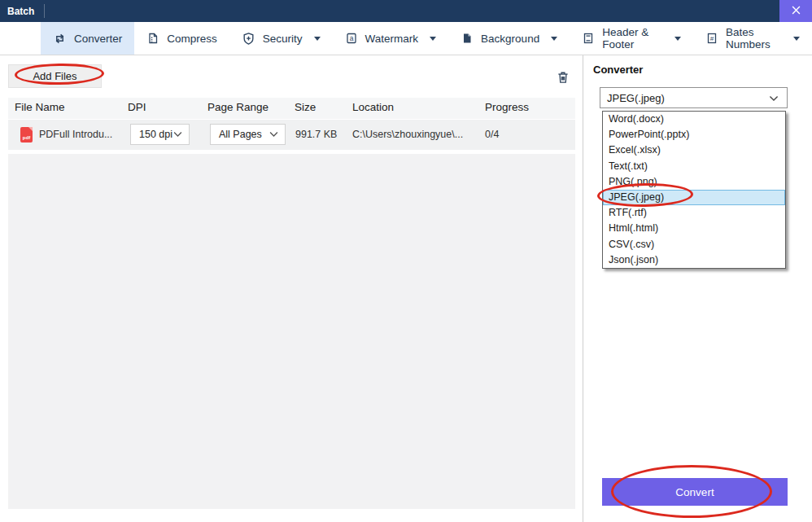  I want to click on tab-header-footer: Header & Footer, so click(631, 38).